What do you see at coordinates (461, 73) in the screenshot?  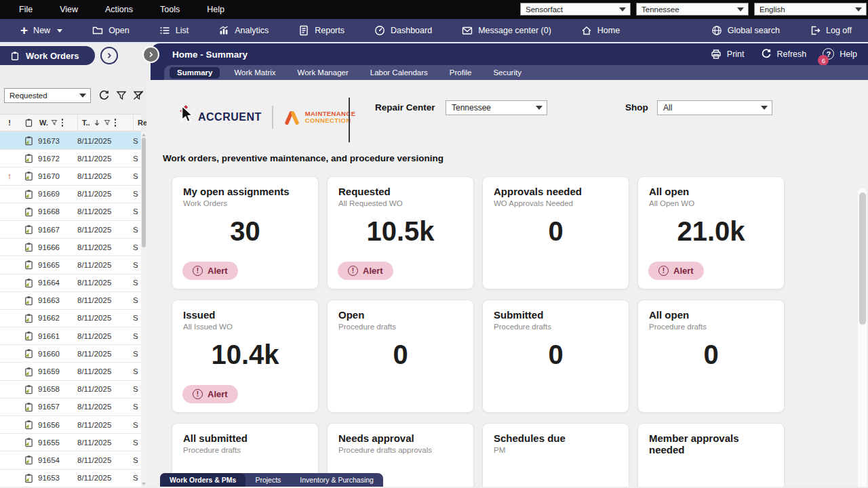 I see `tab: Profile` at bounding box center [461, 73].